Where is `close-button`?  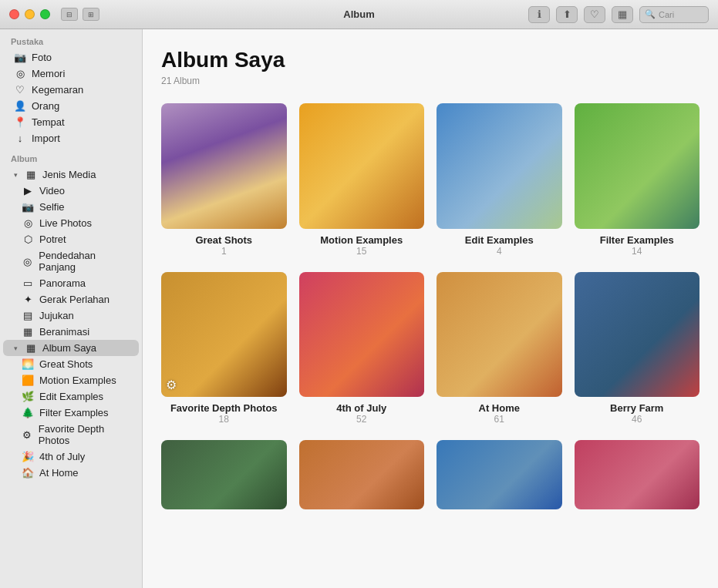 close-button is located at coordinates (14, 14).